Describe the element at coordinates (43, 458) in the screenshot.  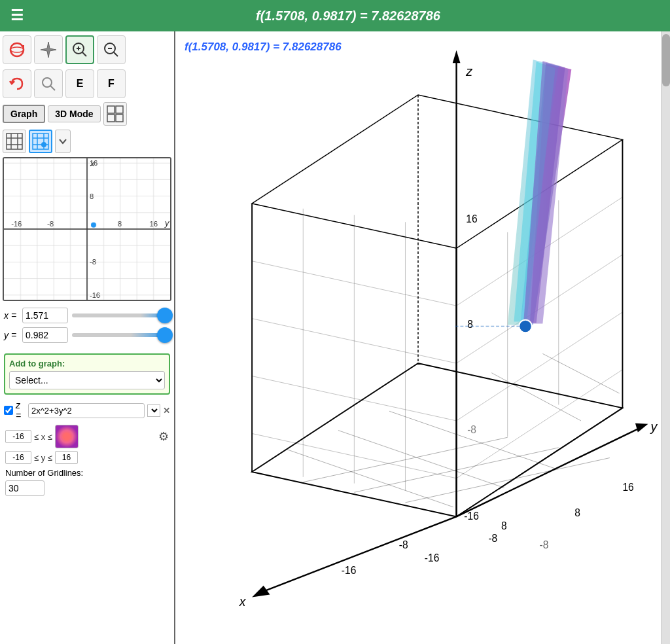
I see `y-range-leq1: ≤ y ≤` at that location.